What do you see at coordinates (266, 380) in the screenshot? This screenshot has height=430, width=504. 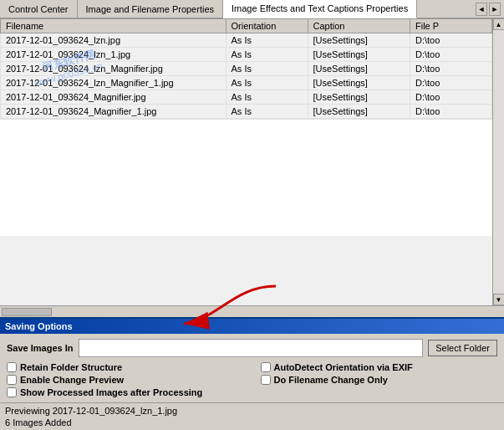 I see `do-filename-checkbox` at bounding box center [266, 380].